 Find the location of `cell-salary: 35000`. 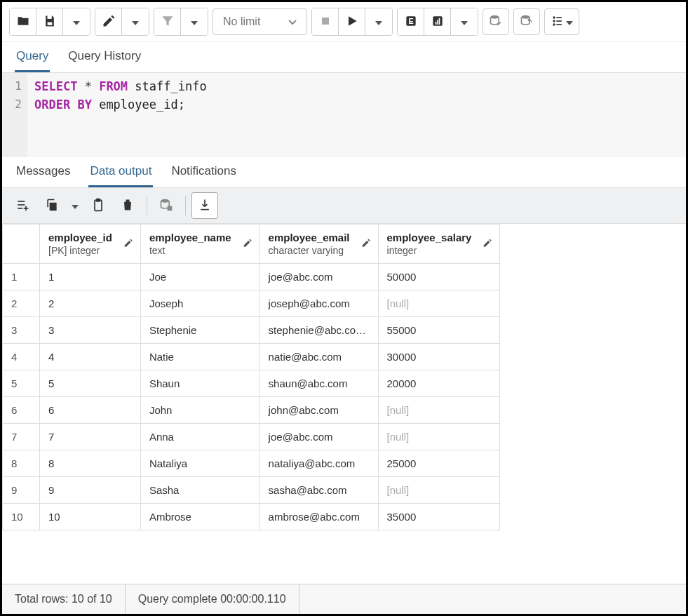

cell-salary: 35000 is located at coordinates (439, 517).